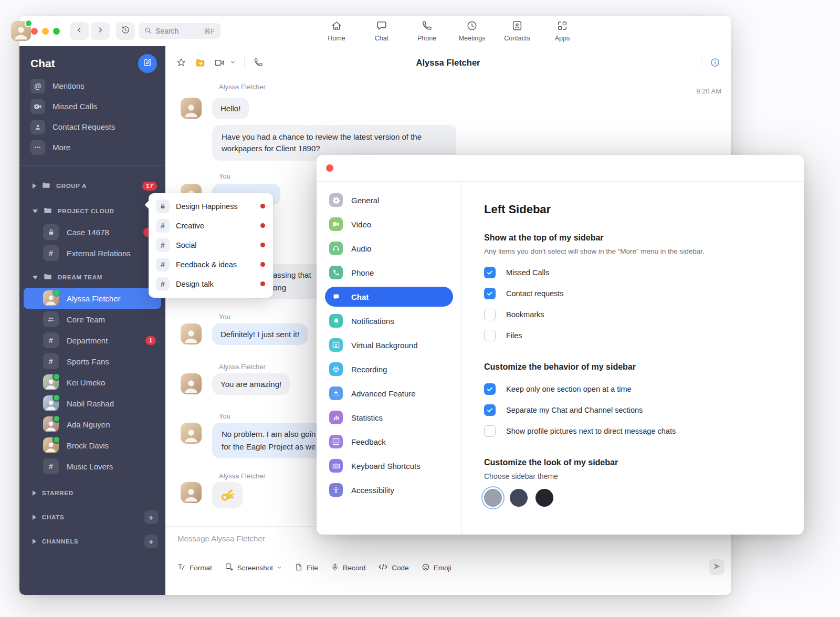  What do you see at coordinates (201, 63) in the screenshot?
I see `move-to-folder-button` at bounding box center [201, 63].